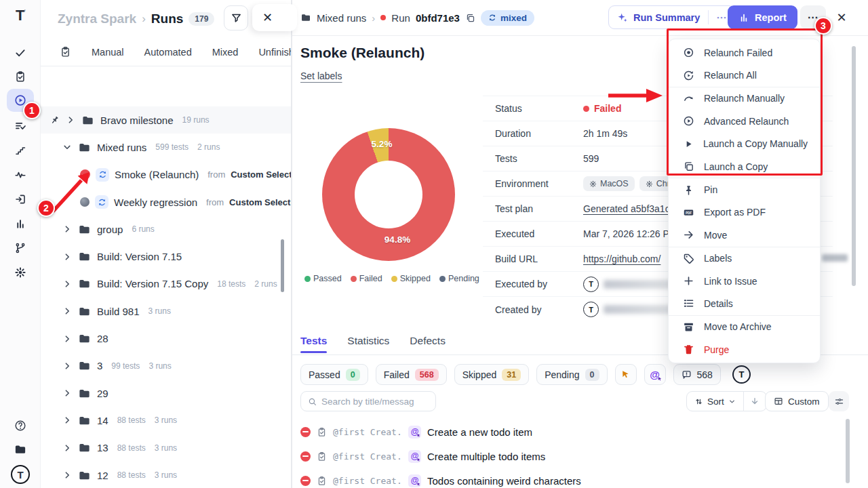  What do you see at coordinates (20, 426) in the screenshot?
I see `help-icon` at bounding box center [20, 426].